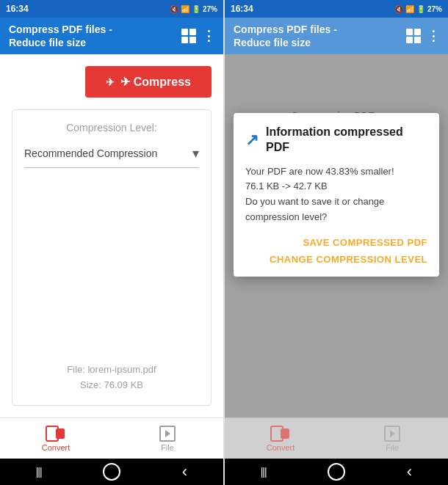 The width and height of the screenshot is (448, 485). Describe the element at coordinates (148, 82) in the screenshot. I see `compress-button: ✈ ✈ Compress` at that location.